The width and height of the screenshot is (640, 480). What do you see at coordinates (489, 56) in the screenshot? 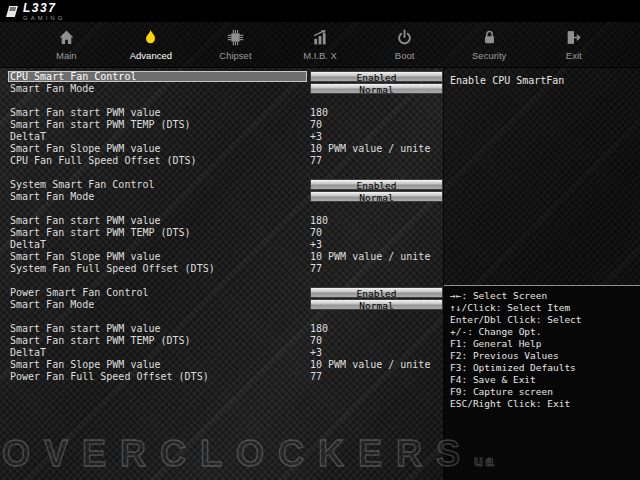
I see `tab-label: Security` at bounding box center [489, 56].